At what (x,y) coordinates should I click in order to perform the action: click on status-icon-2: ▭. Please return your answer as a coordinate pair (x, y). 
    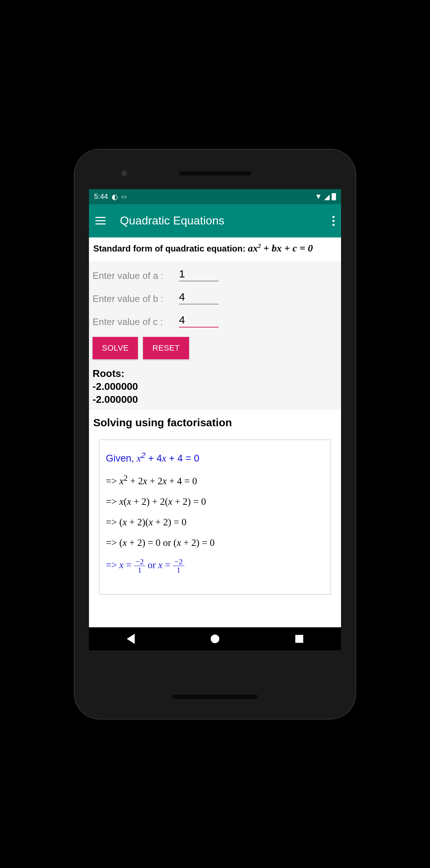
    Looking at the image, I should click on (124, 197).